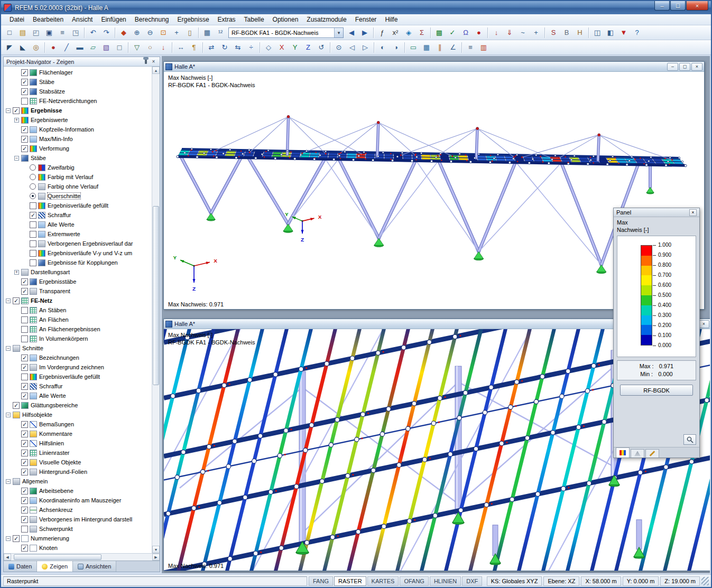 The height and width of the screenshot is (588, 712). What do you see at coordinates (413, 48) in the screenshot?
I see `workplane-icon: ▭` at bounding box center [413, 48].